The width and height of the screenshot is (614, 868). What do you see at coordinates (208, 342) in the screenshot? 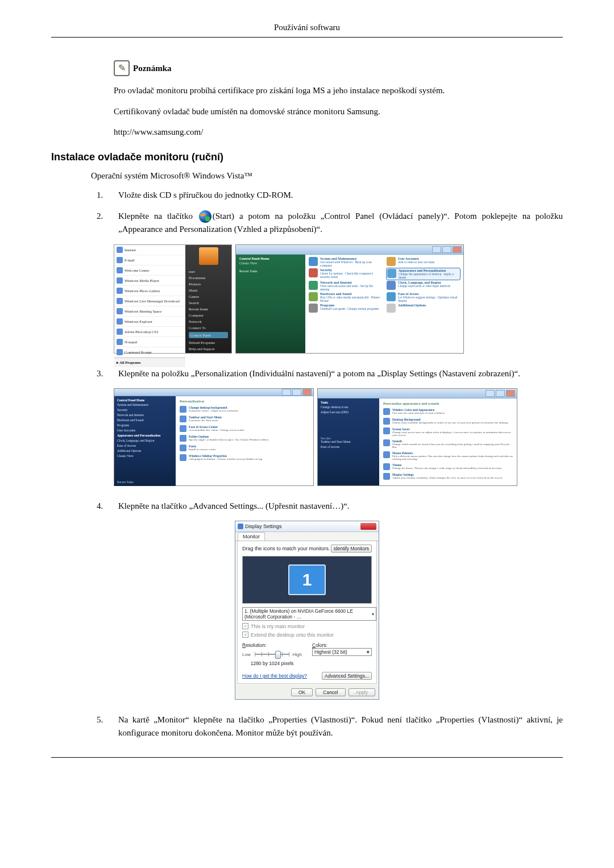
I see `sm-right-item: Default Programs` at bounding box center [208, 342].